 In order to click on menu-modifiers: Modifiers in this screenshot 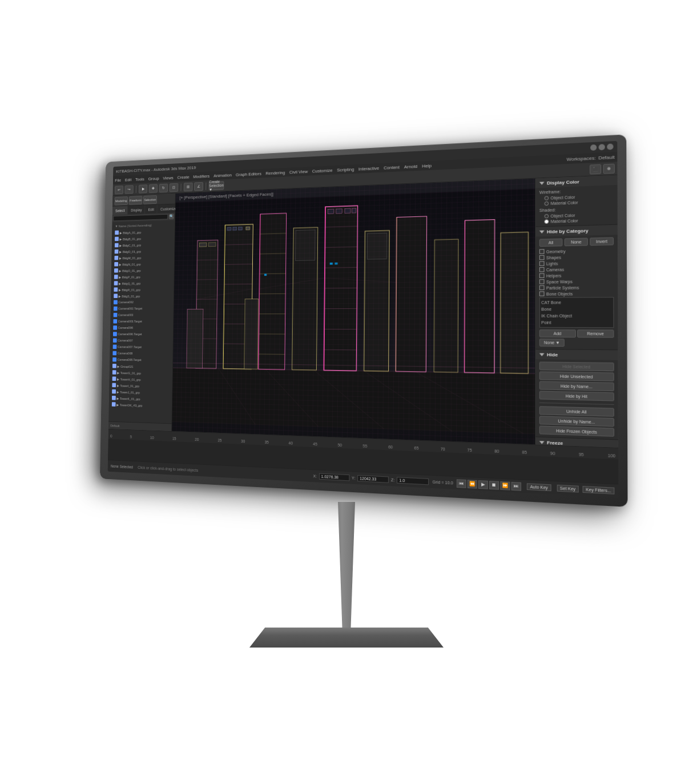, I will do `click(201, 176)`.